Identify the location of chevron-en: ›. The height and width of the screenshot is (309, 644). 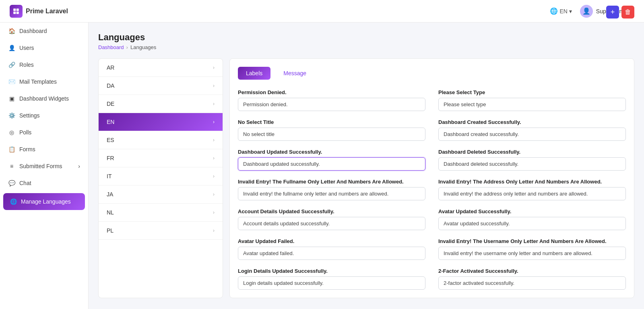
(214, 122).